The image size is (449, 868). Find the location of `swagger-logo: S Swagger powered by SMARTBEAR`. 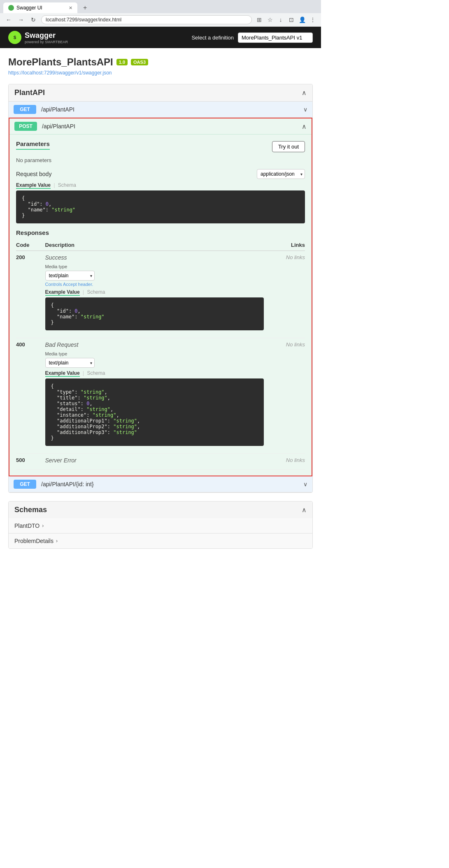

swagger-logo: S Swagger powered by SMARTBEAR is located at coordinates (38, 37).